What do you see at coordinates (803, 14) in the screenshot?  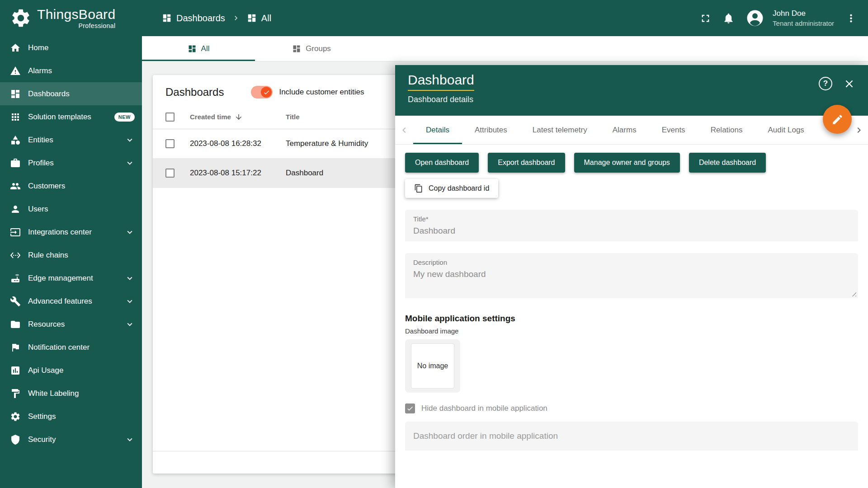 I see `user-name: John Doe` at bounding box center [803, 14].